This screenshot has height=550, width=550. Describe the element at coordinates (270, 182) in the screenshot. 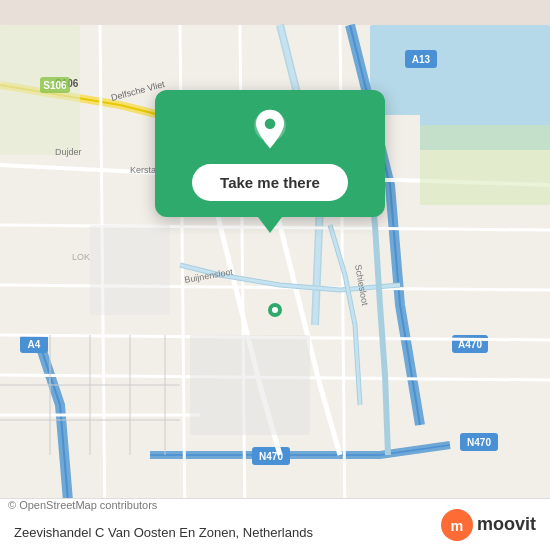

I see `take-me-there-button: Take me there` at that location.